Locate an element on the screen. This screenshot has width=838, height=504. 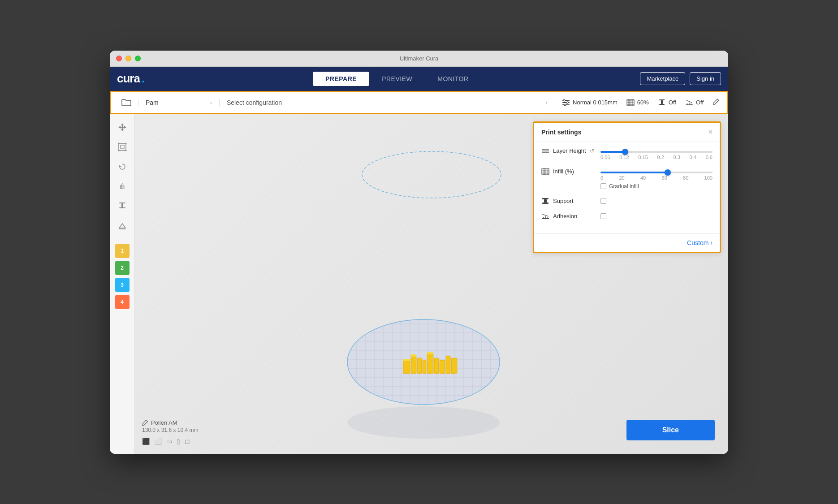
layer-height-slider-fill is located at coordinates (613, 152).